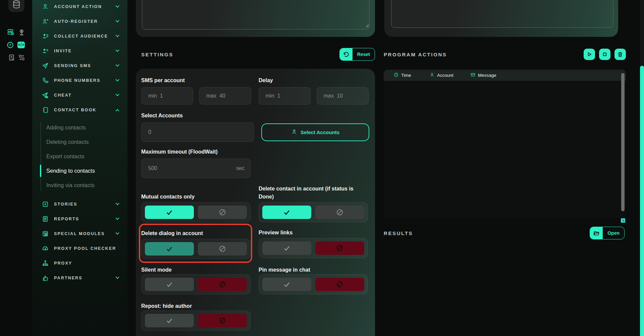  What do you see at coordinates (21, 32) in the screenshot?
I see `person-network-icon` at bounding box center [21, 32].